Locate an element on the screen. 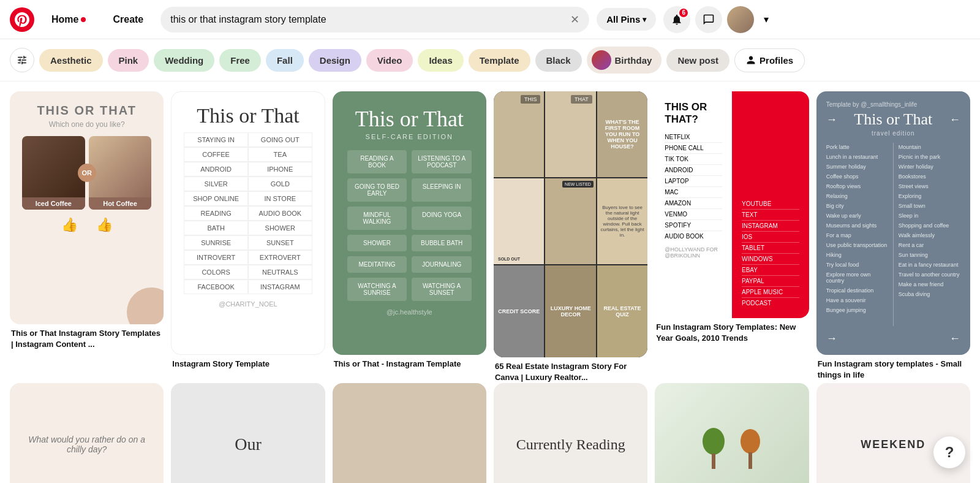 The width and height of the screenshot is (980, 483). p6-item: Travel to another country is located at coordinates (930, 275).